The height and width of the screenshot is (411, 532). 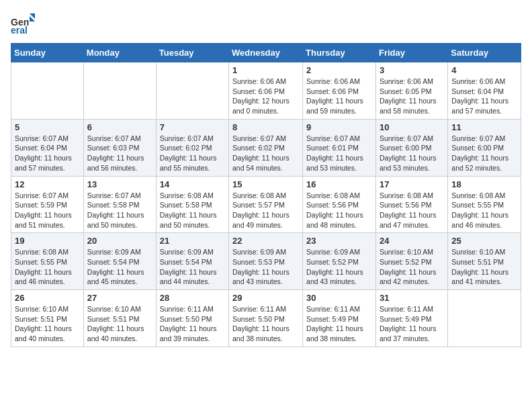 I want to click on day-number: 12, so click(x=47, y=184).